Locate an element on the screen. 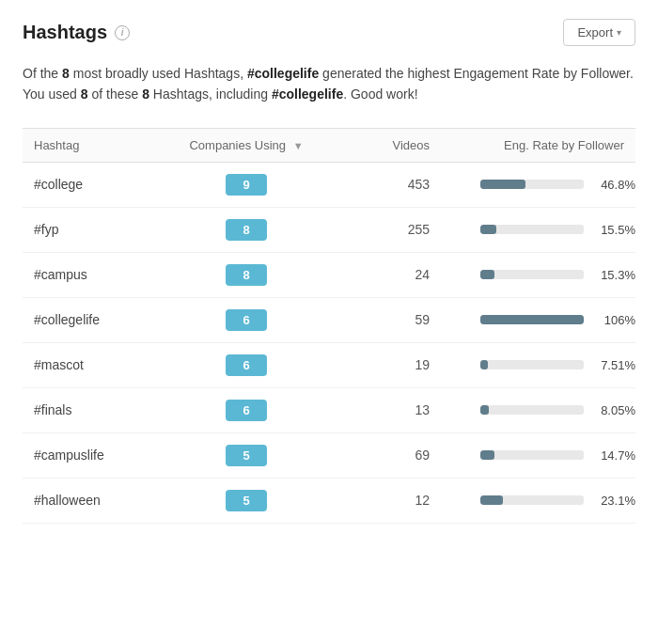  eng-rate-cell: 46.8% is located at coordinates (538, 184).